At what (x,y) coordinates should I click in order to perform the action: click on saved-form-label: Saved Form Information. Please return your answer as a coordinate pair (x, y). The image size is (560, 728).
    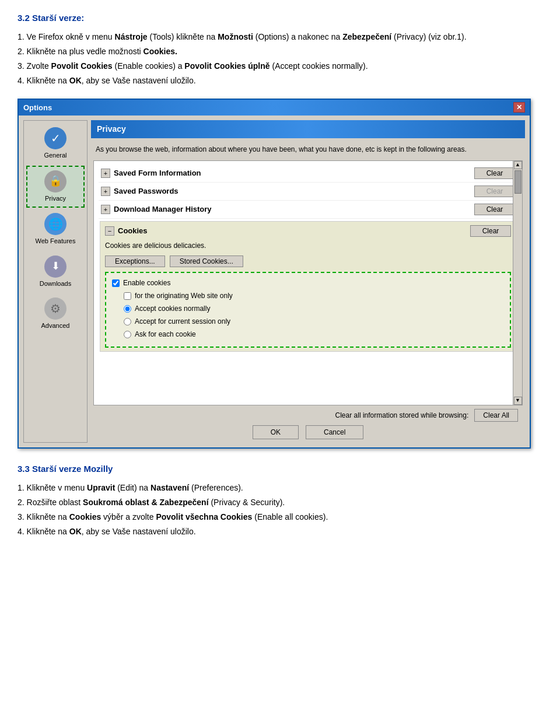
    Looking at the image, I should click on (294, 173).